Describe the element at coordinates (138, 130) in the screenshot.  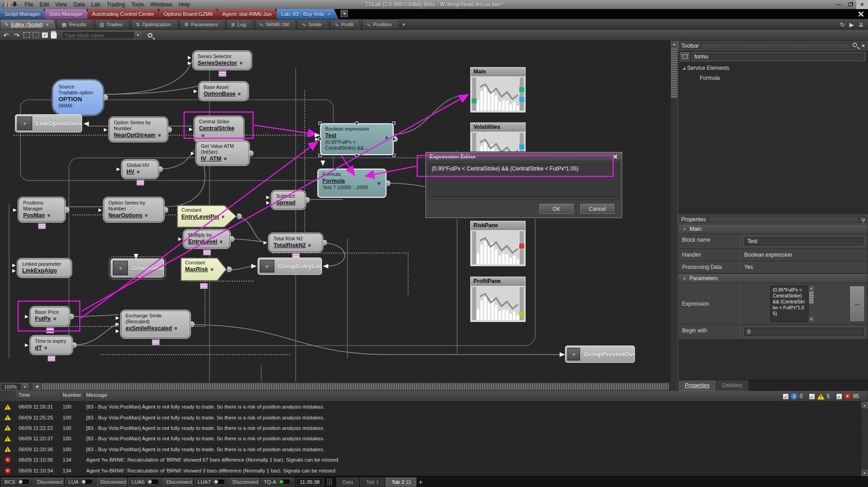
I see `node-near-opt-stream: Option Series by NumberNearOptStream»▶` at that location.